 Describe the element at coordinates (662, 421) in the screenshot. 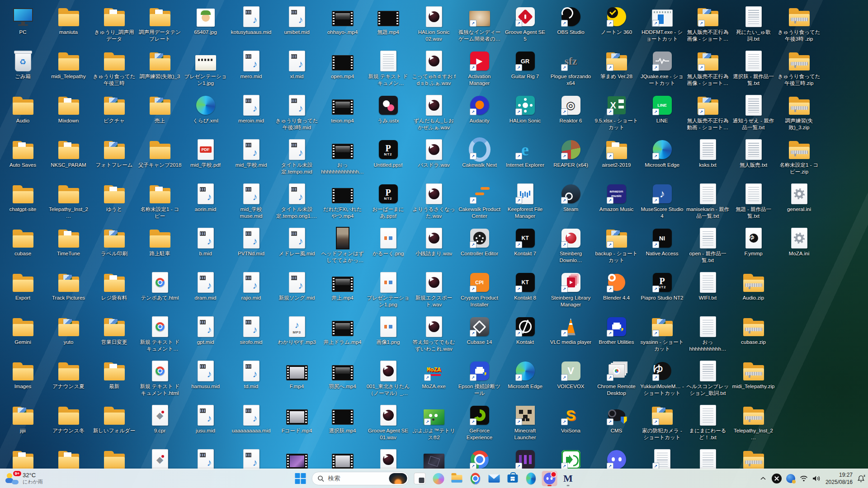

I see `desktop-icon: ↗家の防犯カメラ - ショートカット` at that location.